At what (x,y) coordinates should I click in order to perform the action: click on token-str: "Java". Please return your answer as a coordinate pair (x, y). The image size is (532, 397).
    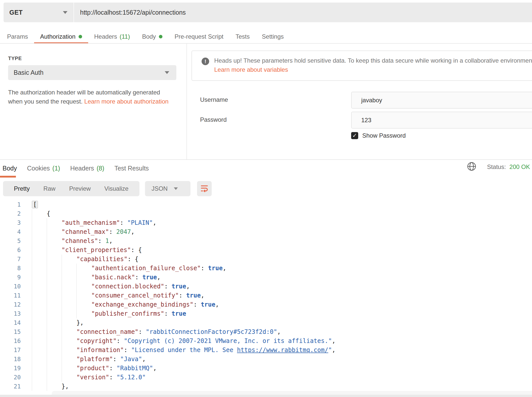
    Looking at the image, I should click on (131, 359).